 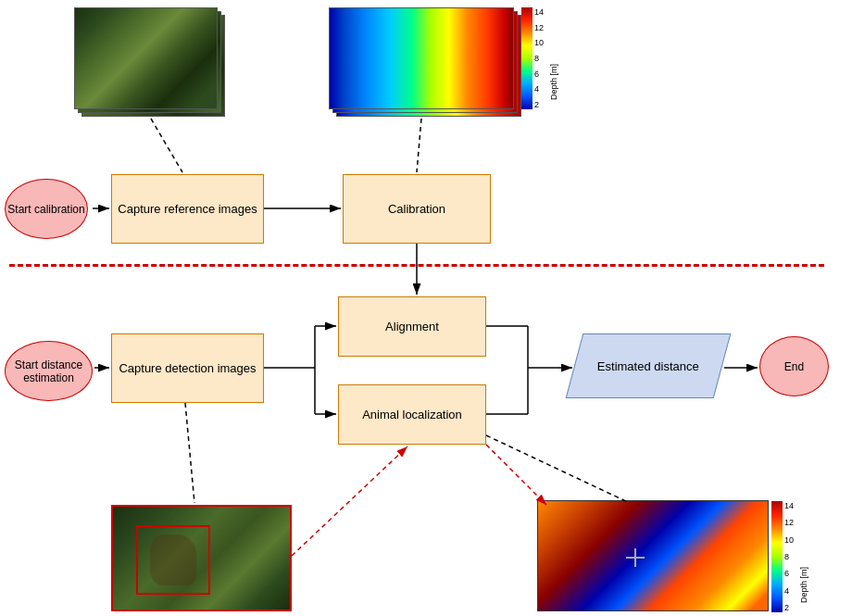 What do you see at coordinates (48, 371) in the screenshot?
I see `start-distance-node: Start distance estimation` at bounding box center [48, 371].